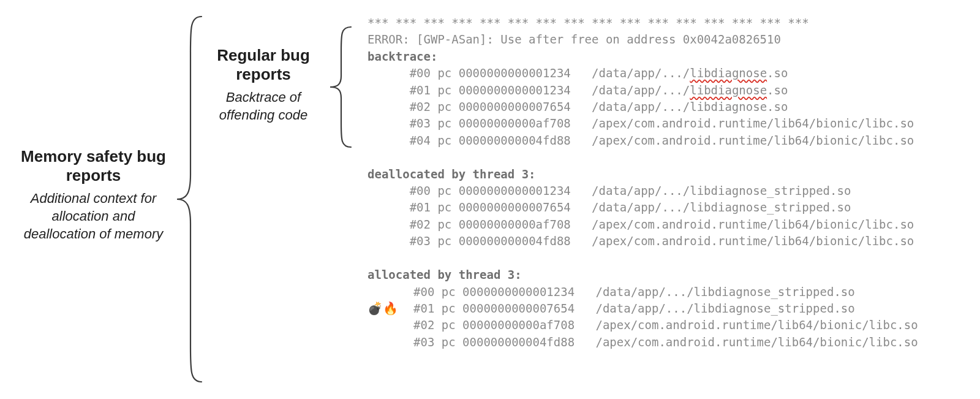 The image size is (980, 399). Describe the element at coordinates (93, 216) in the screenshot. I see `memory-safety-subtitle: Additional context for allocation and de…` at that location.